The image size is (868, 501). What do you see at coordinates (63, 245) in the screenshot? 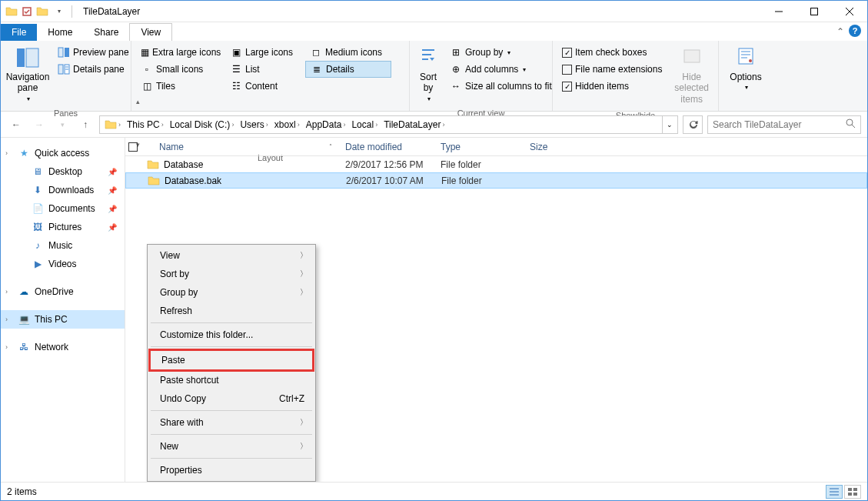
I see `sidebar-item-music: ♪Music` at bounding box center [63, 245].